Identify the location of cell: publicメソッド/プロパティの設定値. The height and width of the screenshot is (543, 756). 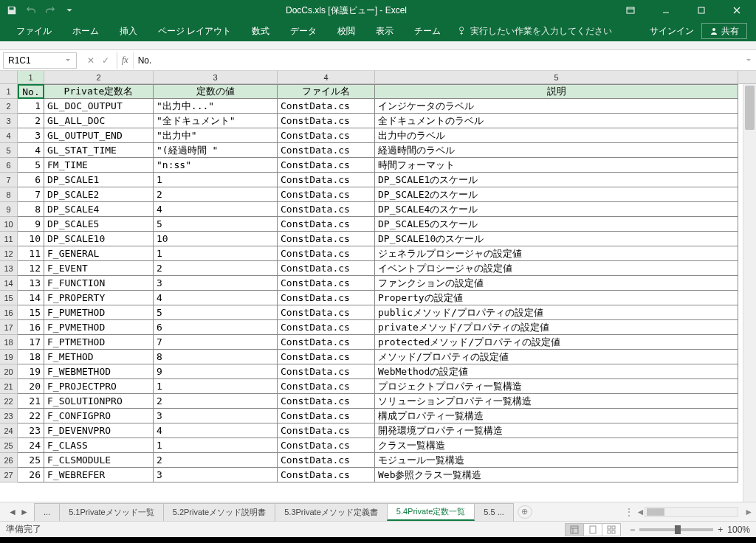
(557, 313).